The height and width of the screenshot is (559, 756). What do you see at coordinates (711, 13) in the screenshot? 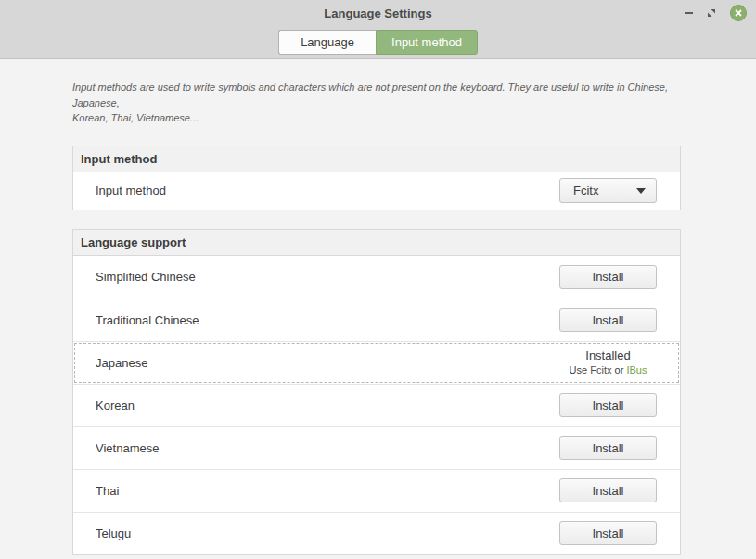
I see `maximize-icon` at bounding box center [711, 13].